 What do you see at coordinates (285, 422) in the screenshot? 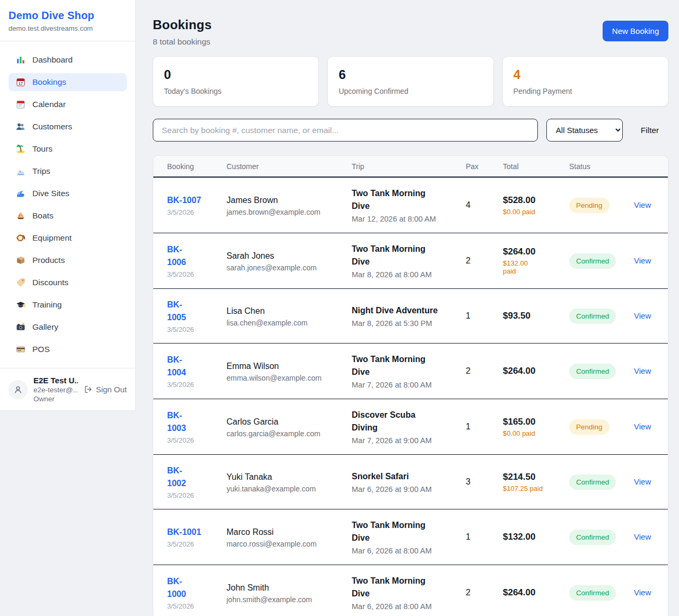
I see `customer-name: Carlos Garcia` at bounding box center [285, 422].